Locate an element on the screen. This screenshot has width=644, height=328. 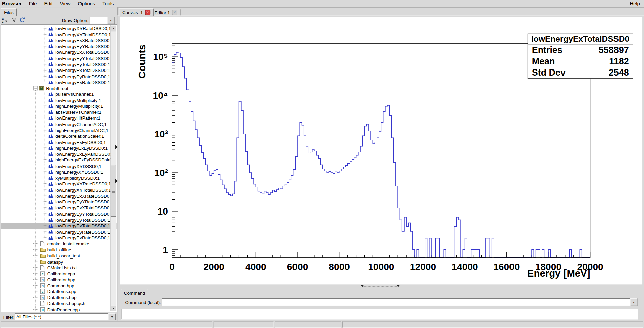
tree-item: build_oscar_test is located at coordinates (59, 256).